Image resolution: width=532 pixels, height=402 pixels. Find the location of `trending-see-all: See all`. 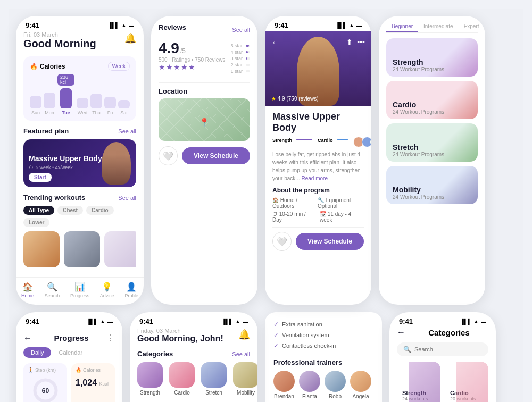

trending-see-all: See all is located at coordinates (127, 198).